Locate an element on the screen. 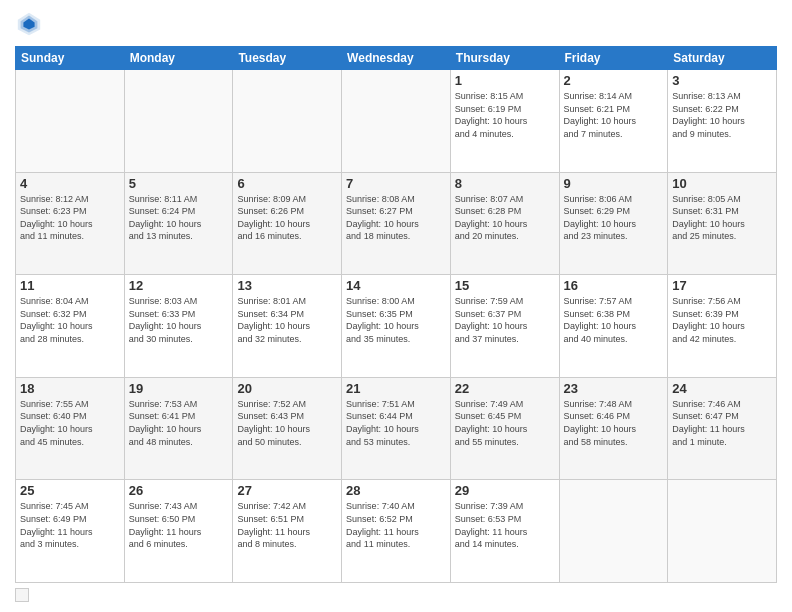 The image size is (792, 612). logo-icon is located at coordinates (29, 24).